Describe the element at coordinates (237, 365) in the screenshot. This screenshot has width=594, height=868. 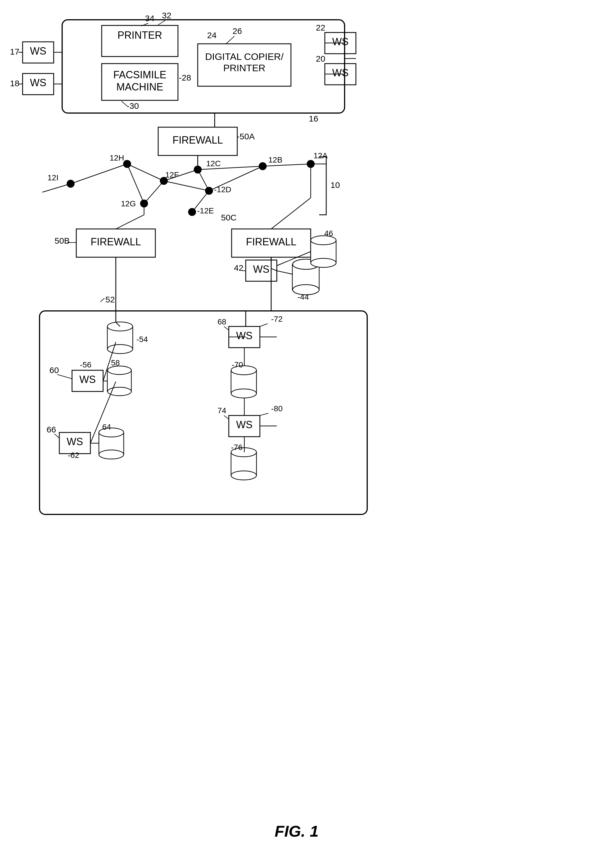
I see `ref-70: -70` at that location.